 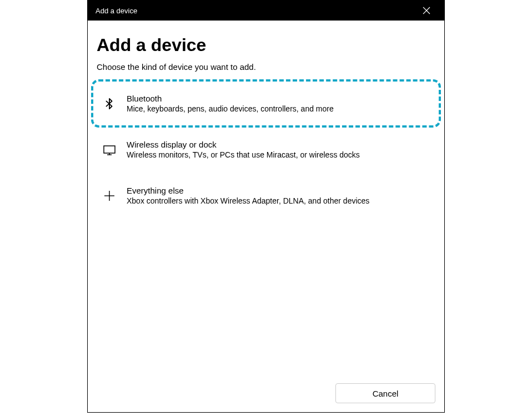 I want to click on option-text: Everything else Xbox controllers with Xb…, so click(x=248, y=195).